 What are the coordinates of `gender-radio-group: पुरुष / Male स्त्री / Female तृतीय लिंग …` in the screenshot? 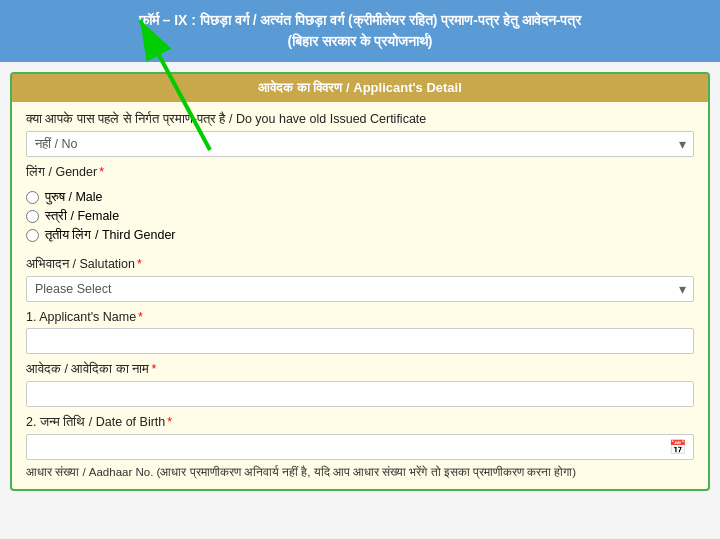 It's located at (360, 216).